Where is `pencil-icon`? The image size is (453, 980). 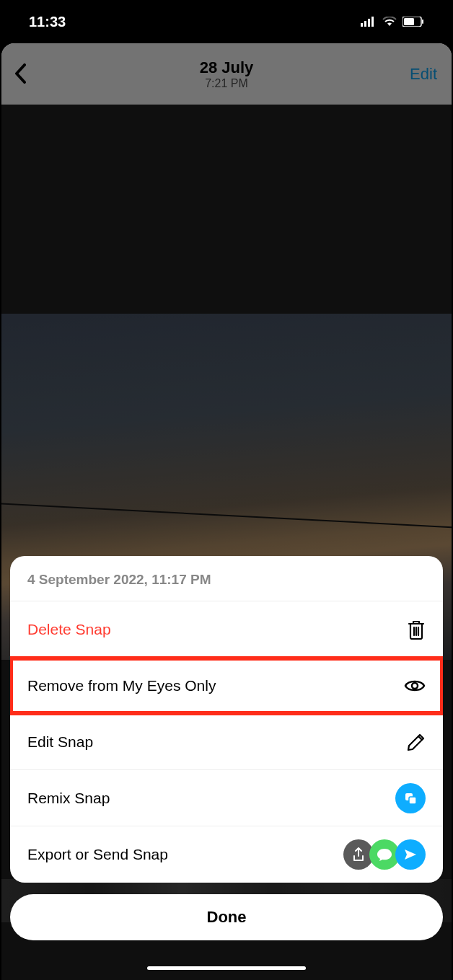
pencil-icon is located at coordinates (416, 742).